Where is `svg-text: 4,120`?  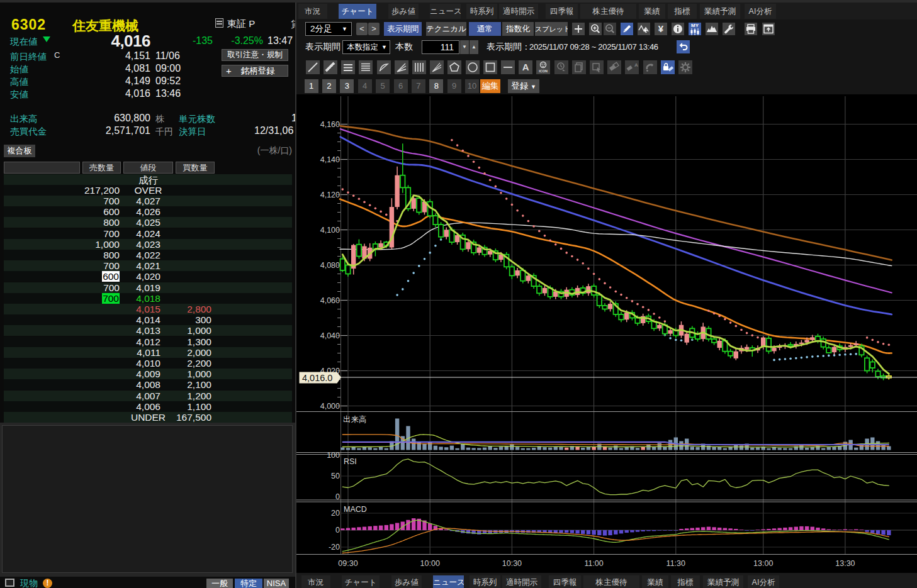
svg-text: 4,120 is located at coordinates (330, 195).